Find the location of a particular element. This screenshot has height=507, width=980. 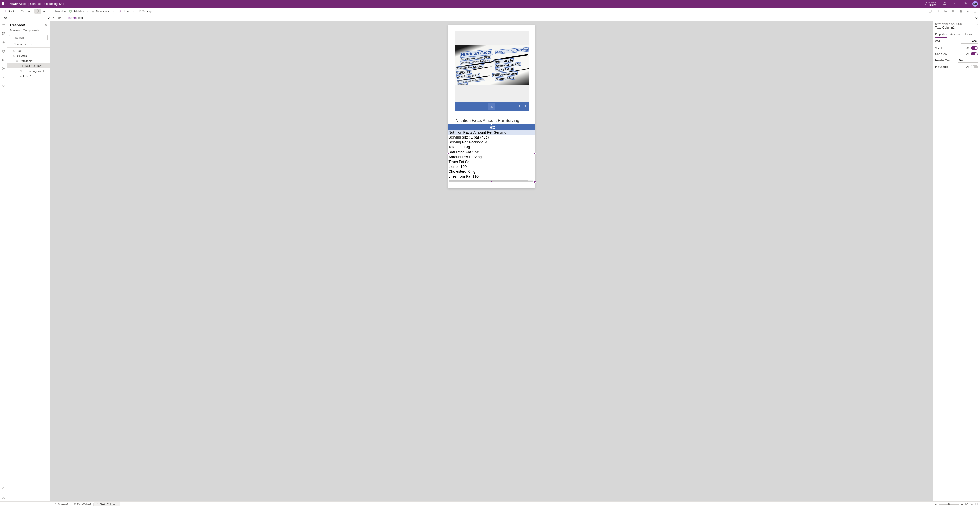

fx-button: fx is located at coordinates (59, 18).